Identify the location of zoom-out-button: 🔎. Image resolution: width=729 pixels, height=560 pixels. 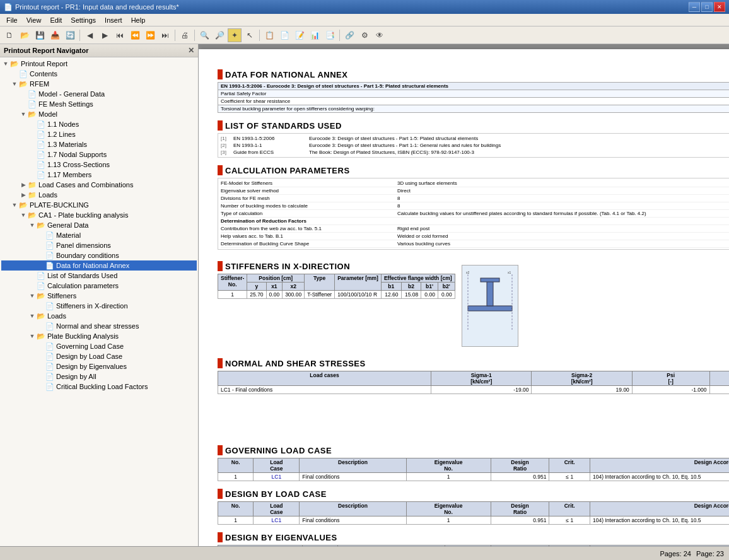
(219, 35).